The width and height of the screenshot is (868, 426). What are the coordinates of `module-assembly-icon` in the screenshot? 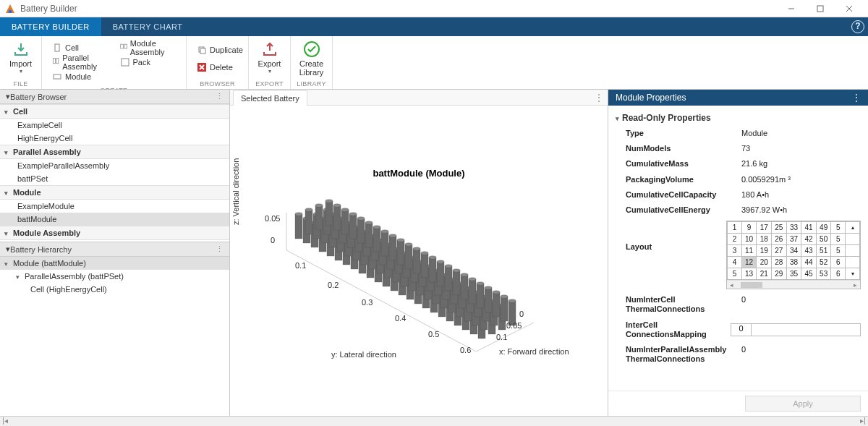 It's located at (124, 48).